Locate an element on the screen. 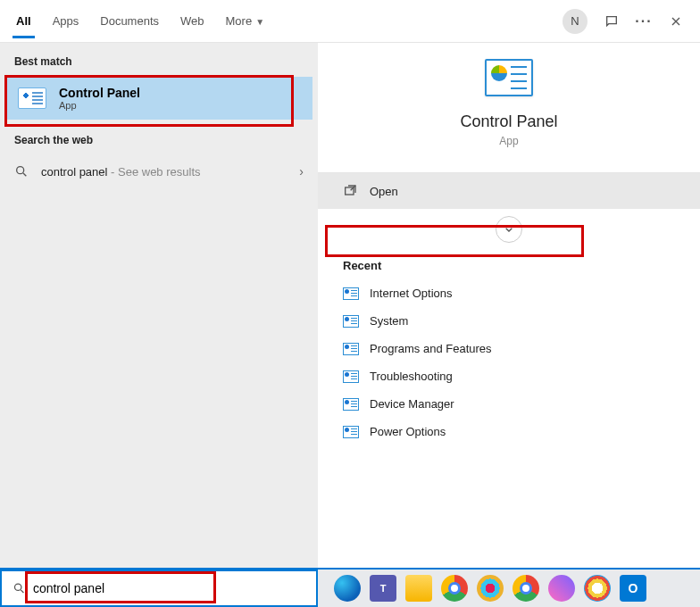 The image size is (700, 607). start-menu-header: All Apps Documents Web More▼ N ··· is located at coordinates (350, 21).